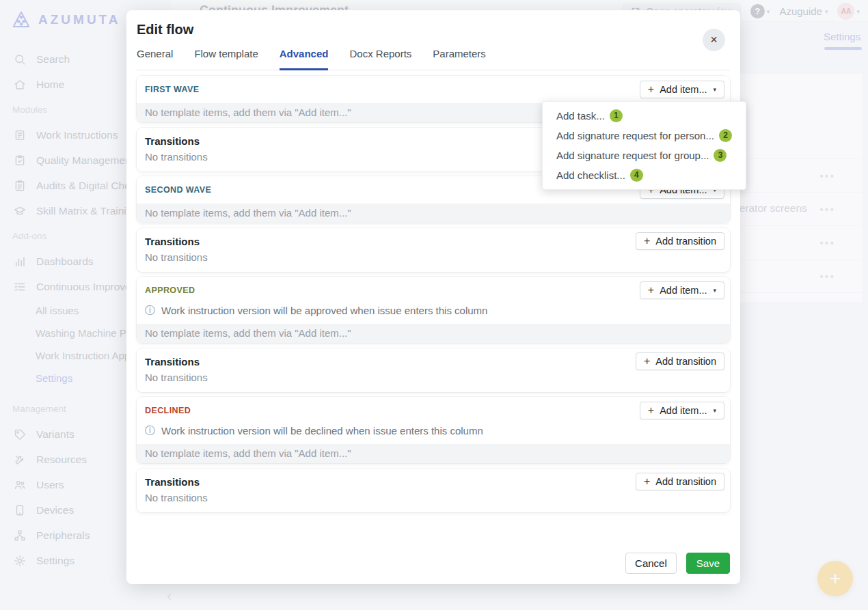  I want to click on menu-item-add-task: Add task... 1, so click(644, 116).